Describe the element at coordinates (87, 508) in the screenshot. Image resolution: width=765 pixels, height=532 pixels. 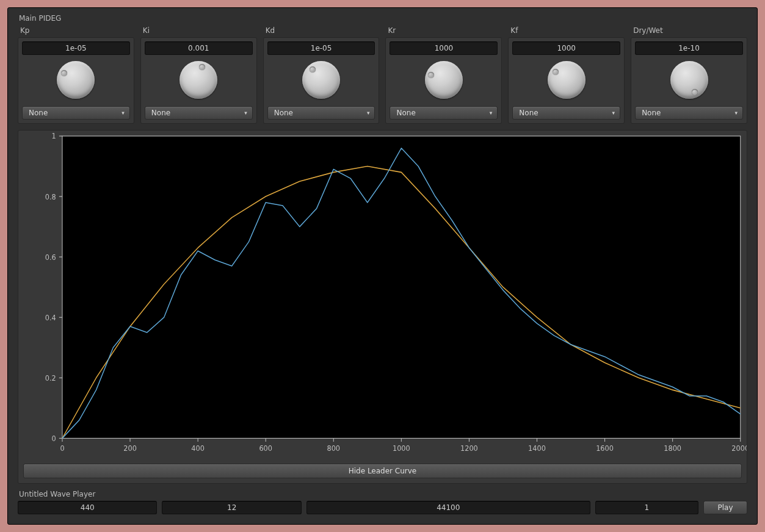
I see `wave-freq-field: 440` at that location.